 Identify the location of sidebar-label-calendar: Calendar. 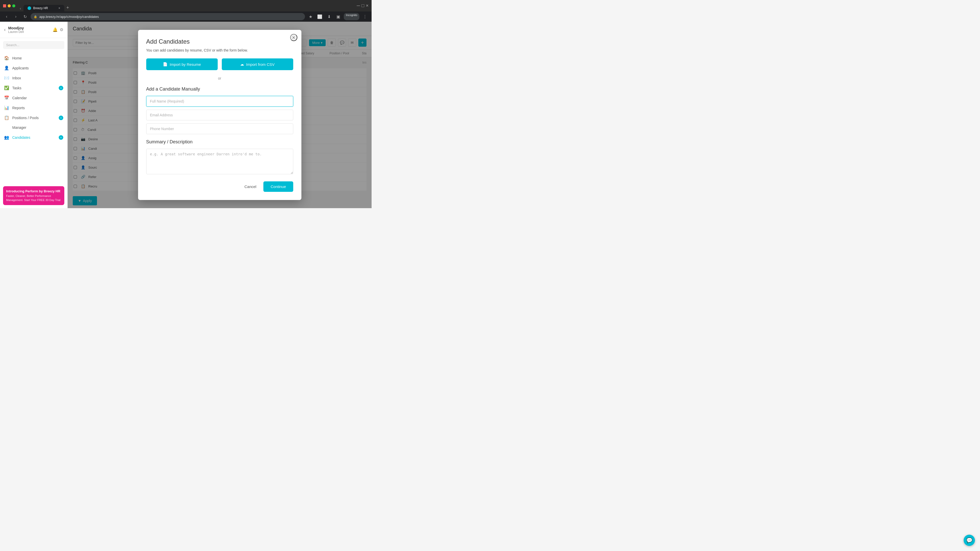
(19, 98).